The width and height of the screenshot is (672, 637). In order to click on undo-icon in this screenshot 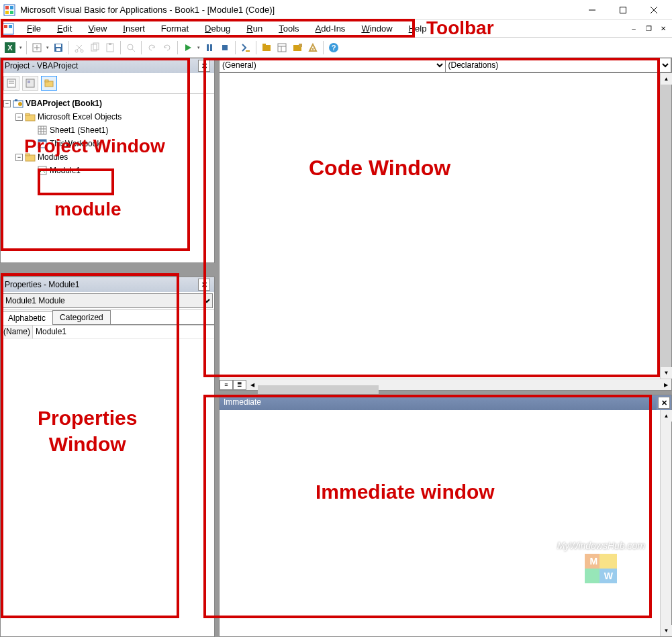, I will do `click(152, 48)`.